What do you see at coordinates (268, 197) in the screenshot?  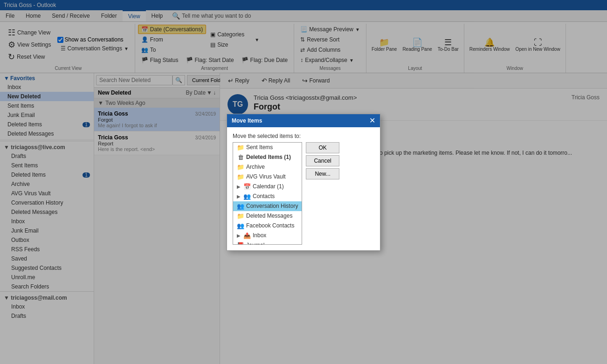 I see `modal-item-contacts: ▶ 👥 Contacts` at bounding box center [268, 197].